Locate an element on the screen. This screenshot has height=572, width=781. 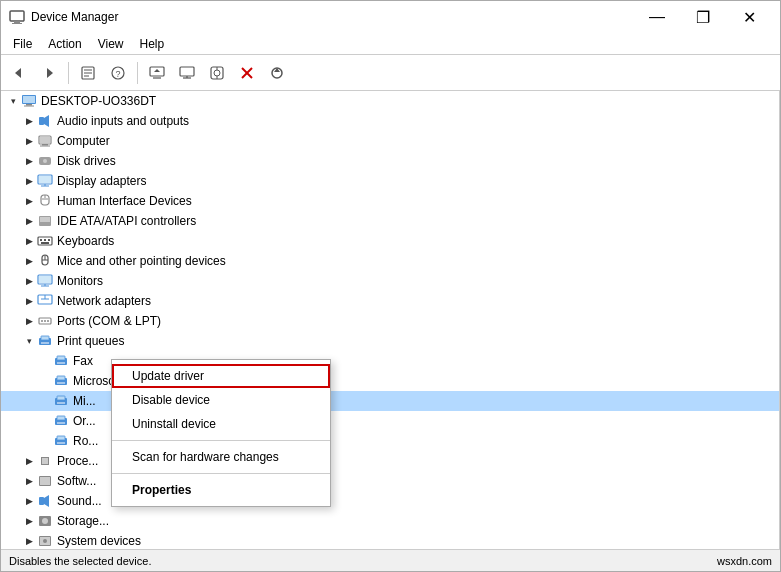
monitors-label: Monitors is located at coordinates (80, 281).